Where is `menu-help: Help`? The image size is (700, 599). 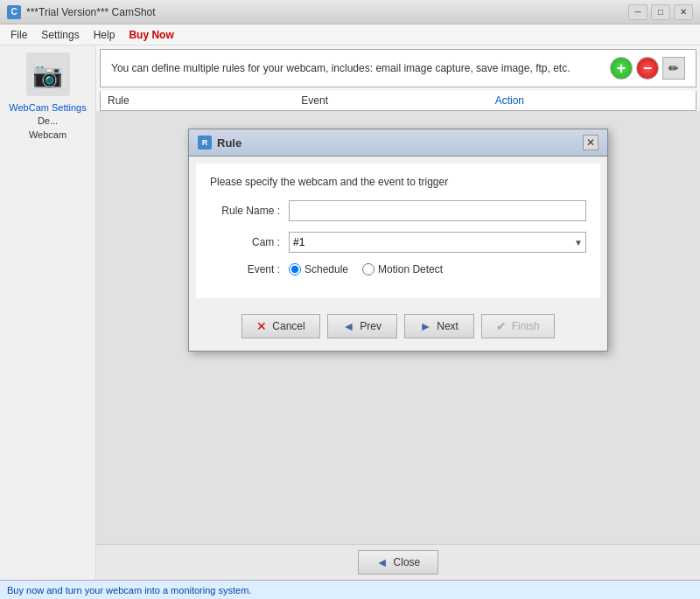 menu-help: Help is located at coordinates (105, 35).